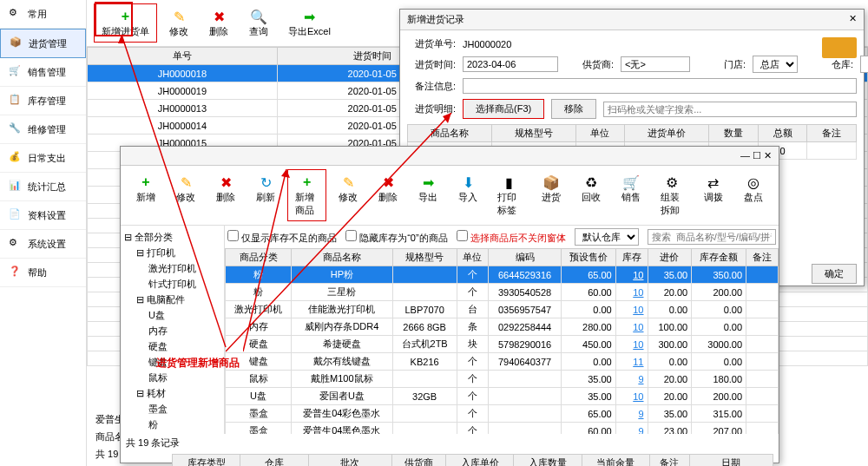  Describe the element at coordinates (655, 64) in the screenshot. I see `supplier-input` at that location.